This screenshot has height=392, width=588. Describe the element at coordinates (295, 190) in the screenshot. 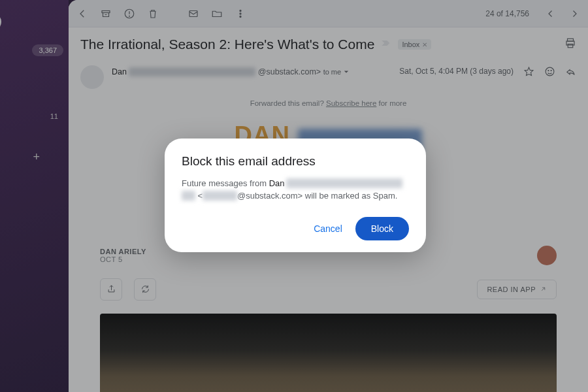

I see `dialog-body: Future messages from Dan Ariely from Dan…` at that location.